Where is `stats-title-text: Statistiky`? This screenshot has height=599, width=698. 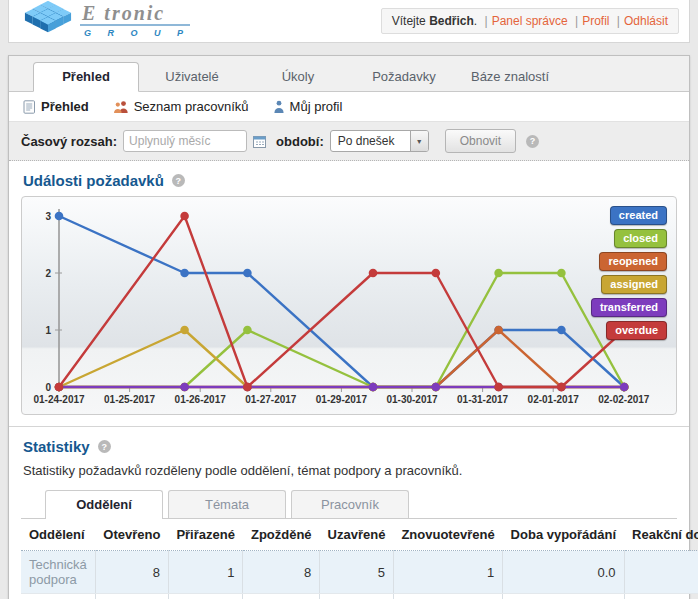 stats-title-text: Statistiky is located at coordinates (56, 446).